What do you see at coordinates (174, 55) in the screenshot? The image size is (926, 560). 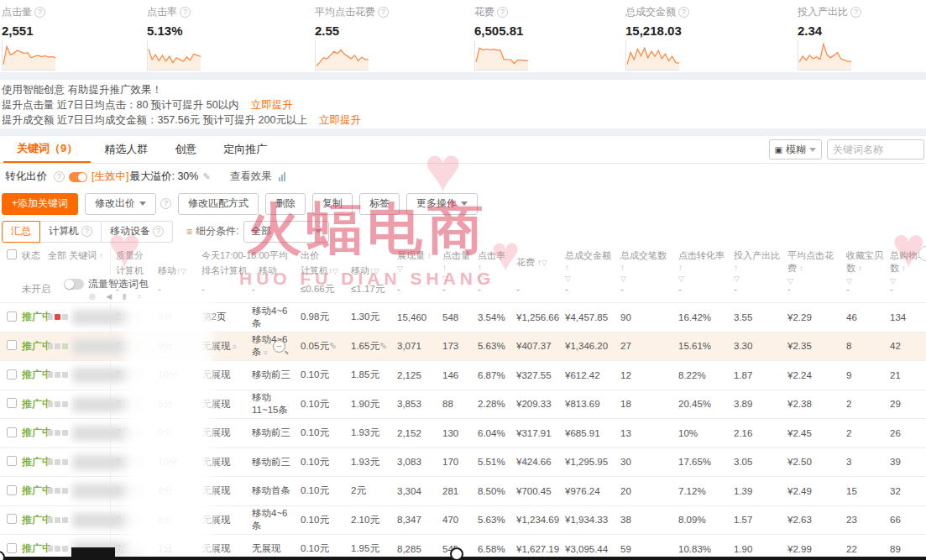 I see `metric-sparkline` at bounding box center [174, 55].